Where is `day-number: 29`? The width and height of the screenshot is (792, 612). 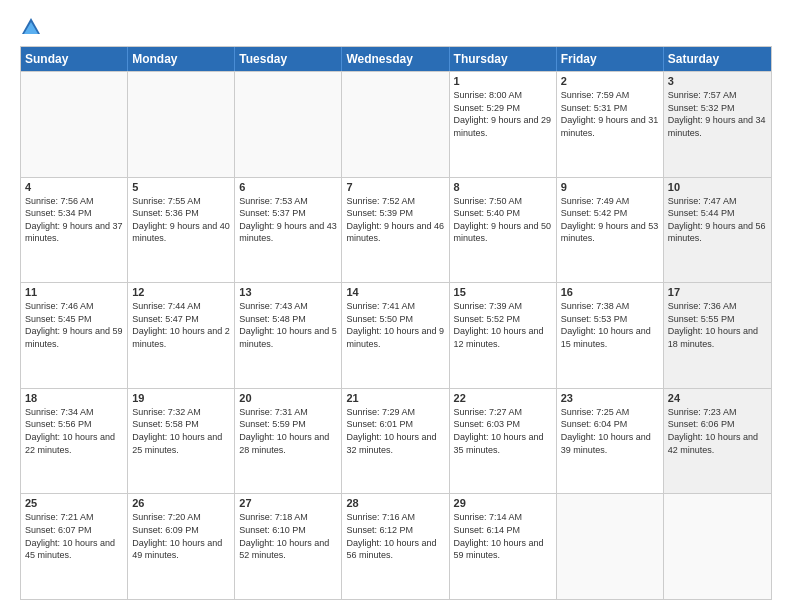
day-number: 29 is located at coordinates (503, 503).